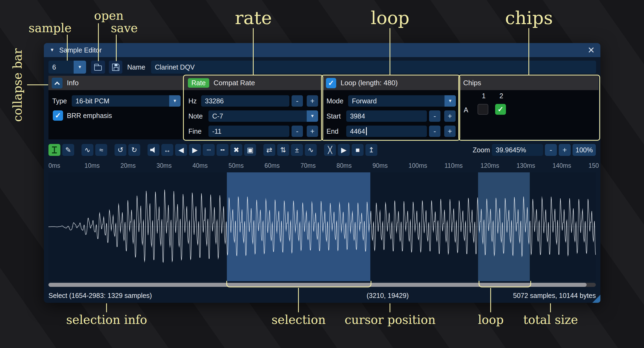  I want to click on save-button, so click(116, 67).